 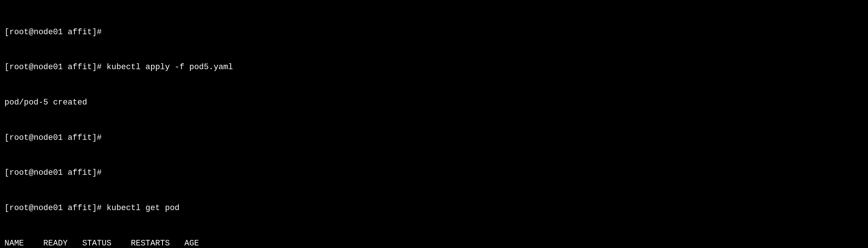 I want to click on terminal-line-2: [root@node01 affit]# kubectl apply -f po…, so click(x=434, y=67).